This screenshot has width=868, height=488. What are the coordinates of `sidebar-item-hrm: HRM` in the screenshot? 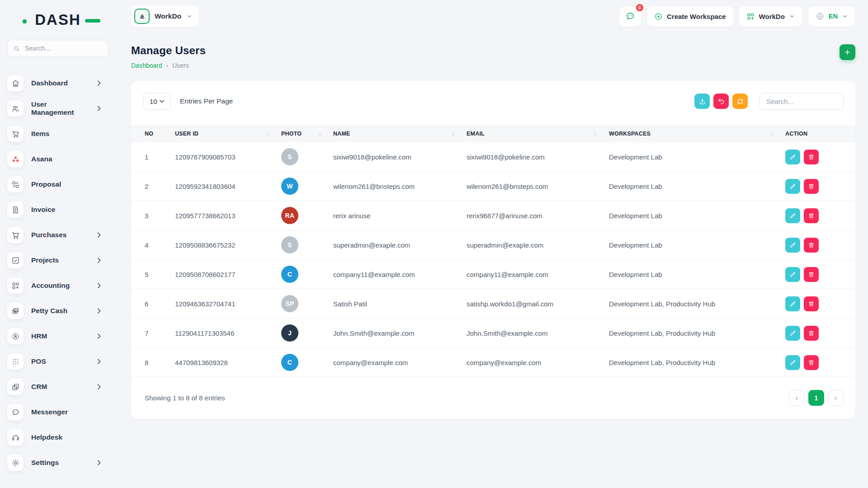 It's located at (58, 336).